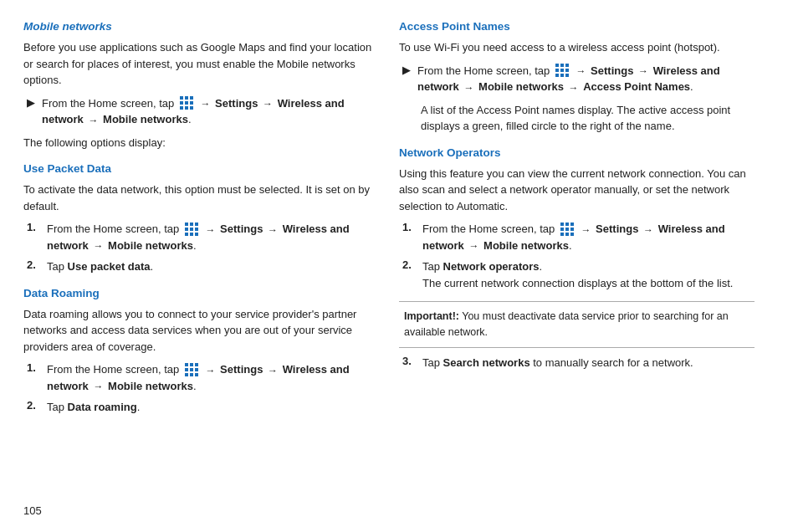  Describe the element at coordinates (574, 88) in the screenshot. I see `arrow-icon13: →` at that location.